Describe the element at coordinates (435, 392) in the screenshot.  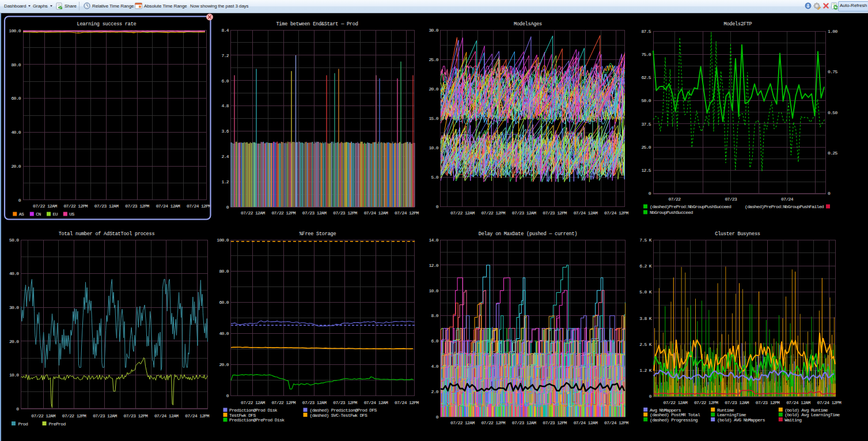
I see `svg-text: 2.0` at that location.